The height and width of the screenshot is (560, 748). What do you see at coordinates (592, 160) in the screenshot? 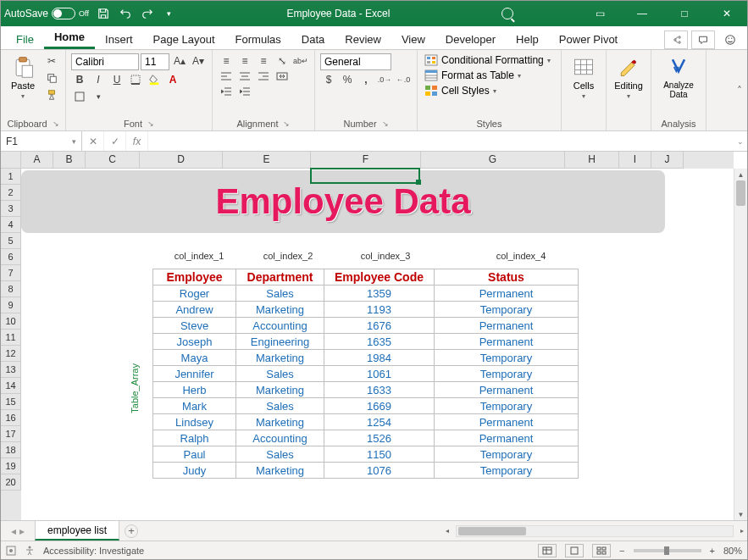
I see `col-header-H: H` at bounding box center [592, 160].